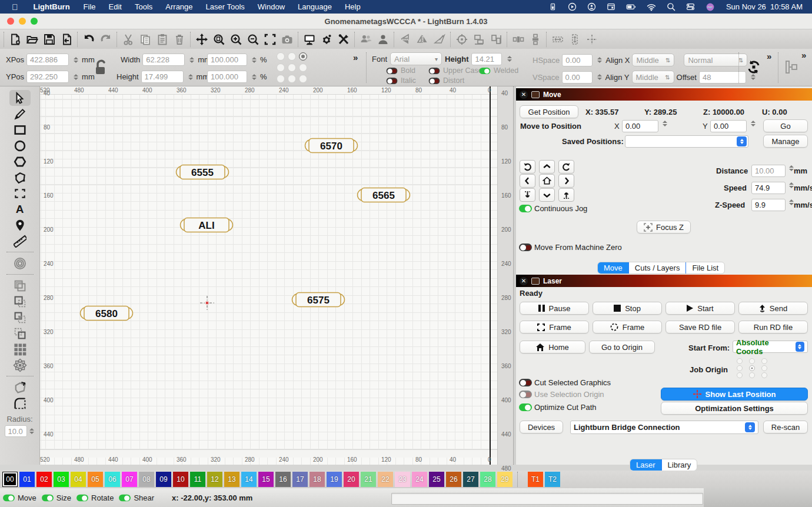  Describe the element at coordinates (553, 347) in the screenshot. I see `home-button: Home` at that location.